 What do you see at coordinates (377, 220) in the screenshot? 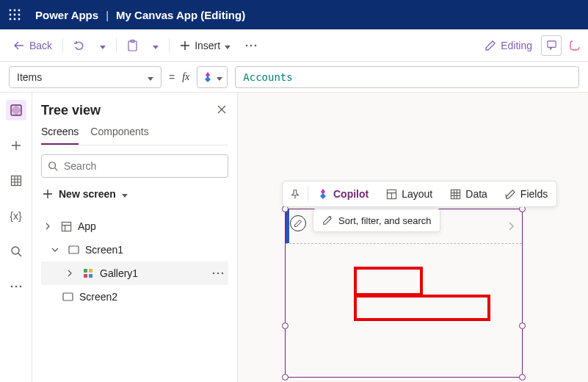
I see `pill-sort-filter-search: Sort, filter, and search` at bounding box center [377, 220].